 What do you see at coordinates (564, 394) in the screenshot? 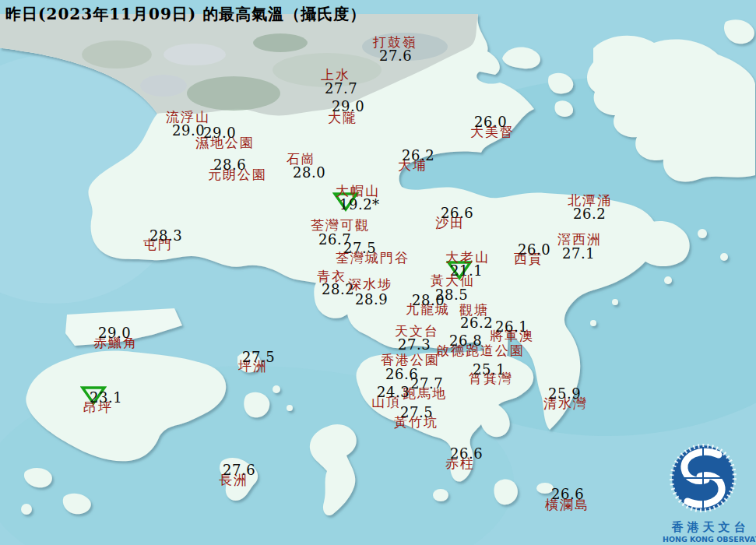
I see `station-value: 25.9` at bounding box center [564, 394].